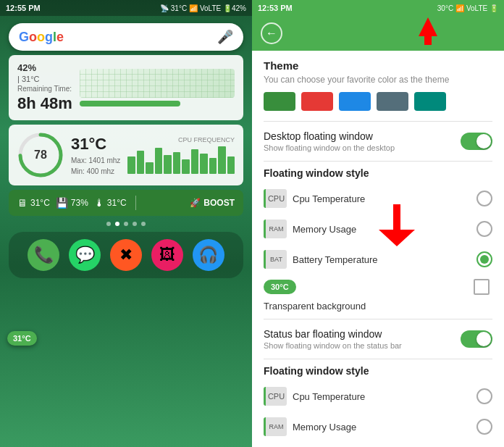  Describe the element at coordinates (355, 101) in the screenshot. I see `color-blue` at that location.